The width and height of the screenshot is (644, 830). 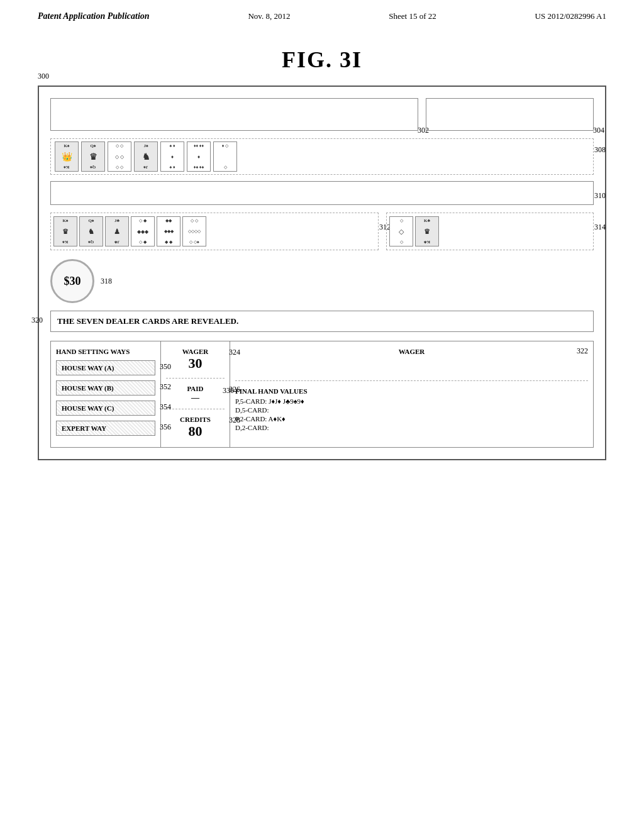 I want to click on row-top: 302 304, so click(x=322, y=114).